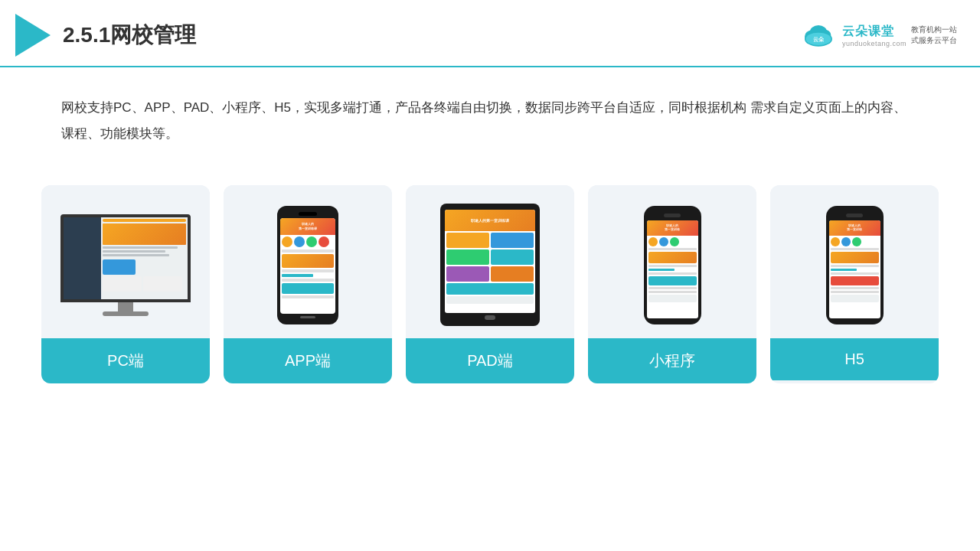  I want to click on brand-text-block: 云朵课堂 yunduoketang.com, so click(874, 35).